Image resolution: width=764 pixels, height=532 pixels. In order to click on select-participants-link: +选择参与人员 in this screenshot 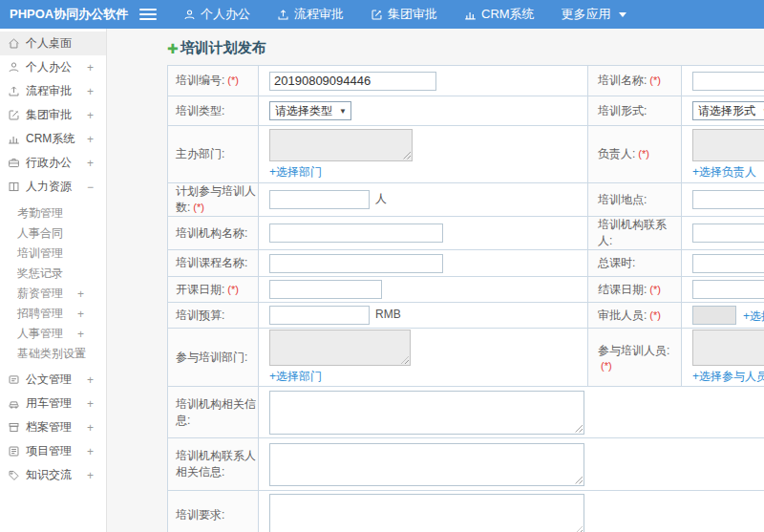, I will do `click(728, 376)`.